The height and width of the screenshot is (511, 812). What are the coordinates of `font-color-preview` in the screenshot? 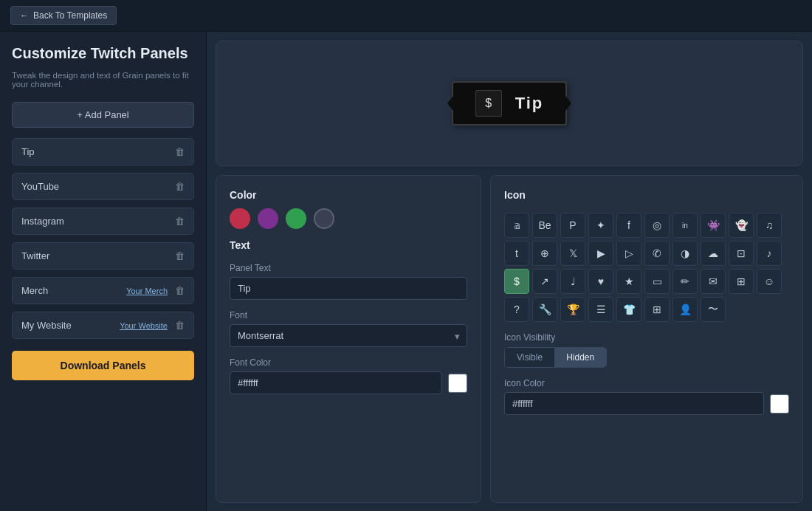 It's located at (458, 383).